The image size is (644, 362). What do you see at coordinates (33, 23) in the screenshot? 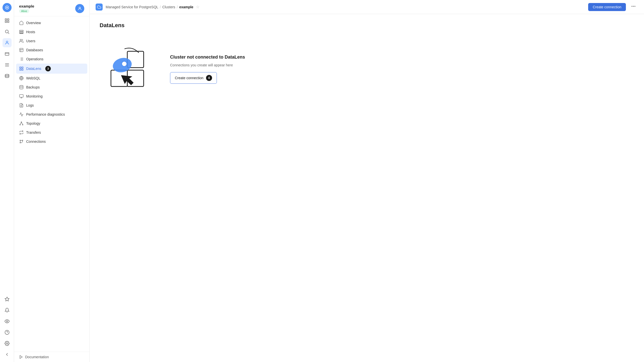
I see `sidebar-item-overview-label: Overview` at bounding box center [33, 23].